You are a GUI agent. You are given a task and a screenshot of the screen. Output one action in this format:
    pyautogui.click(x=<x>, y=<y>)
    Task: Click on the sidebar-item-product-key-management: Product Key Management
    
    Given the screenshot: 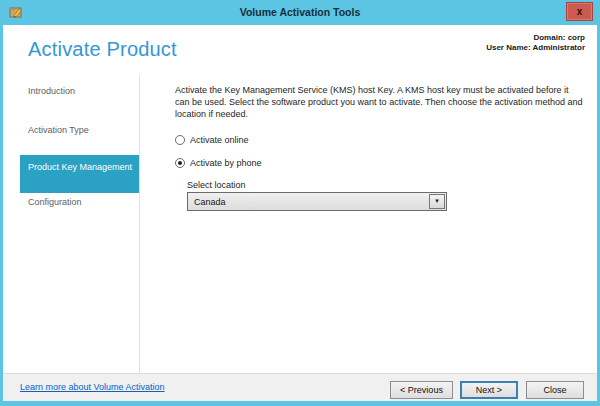 What is the action you would take?
    pyautogui.click(x=80, y=174)
    